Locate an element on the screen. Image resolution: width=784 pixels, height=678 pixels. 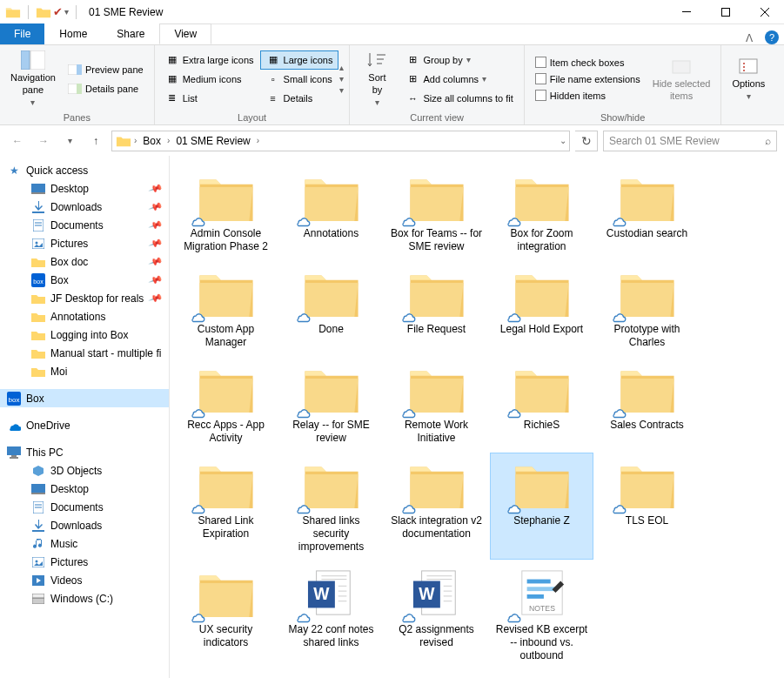
search-field: Search 01 SME Review ⌕ is located at coordinates (690, 141).